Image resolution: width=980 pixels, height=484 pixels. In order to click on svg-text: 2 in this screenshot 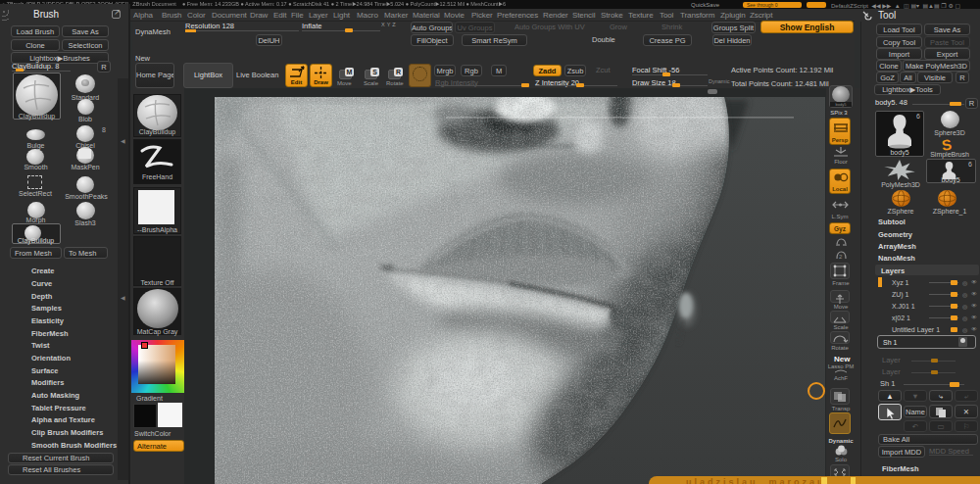, I will do `click(841, 257)`.